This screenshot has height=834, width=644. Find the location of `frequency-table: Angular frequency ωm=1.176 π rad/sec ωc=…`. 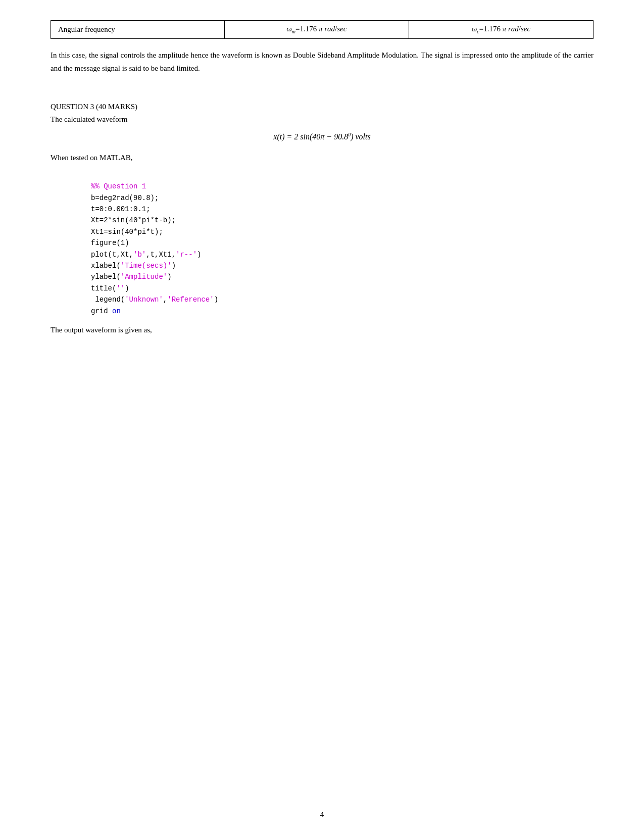

frequency-table: Angular frequency ωm=1.176 π rad/sec ωc=… is located at coordinates (322, 29).